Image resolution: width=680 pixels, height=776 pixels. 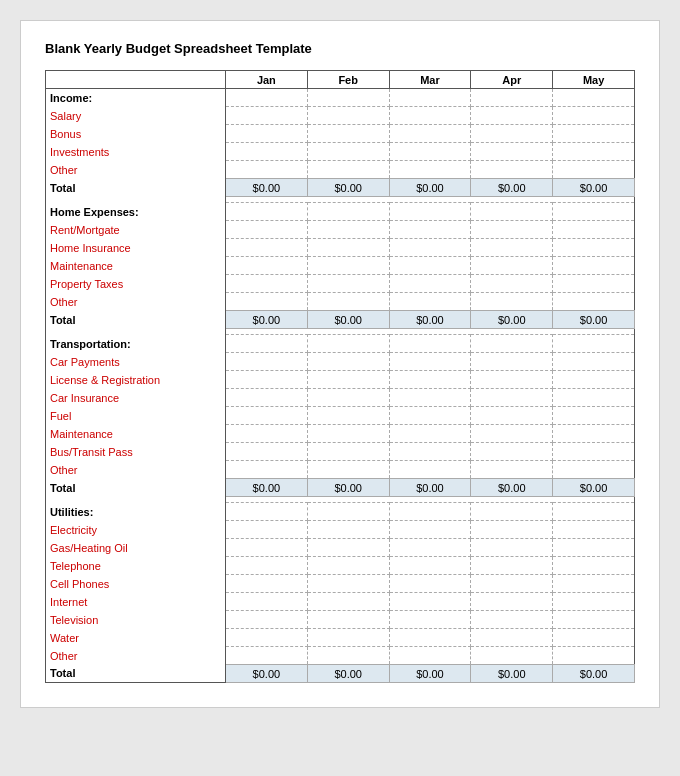 I want to click on section-header-income: Income:, so click(x=340, y=98).